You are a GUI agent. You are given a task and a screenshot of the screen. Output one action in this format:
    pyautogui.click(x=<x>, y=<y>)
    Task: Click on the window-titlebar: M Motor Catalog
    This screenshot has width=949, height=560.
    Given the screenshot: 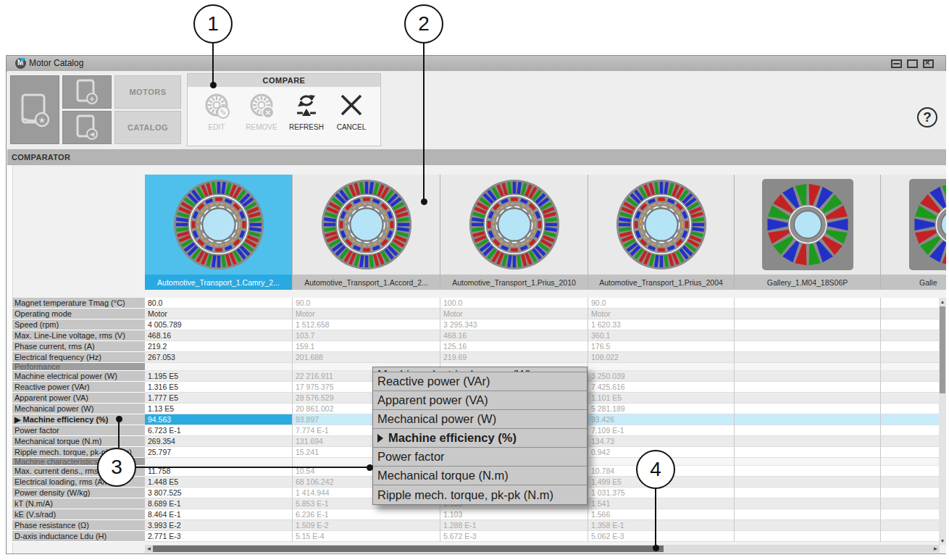 What is the action you would take?
    pyautogui.click(x=476, y=64)
    